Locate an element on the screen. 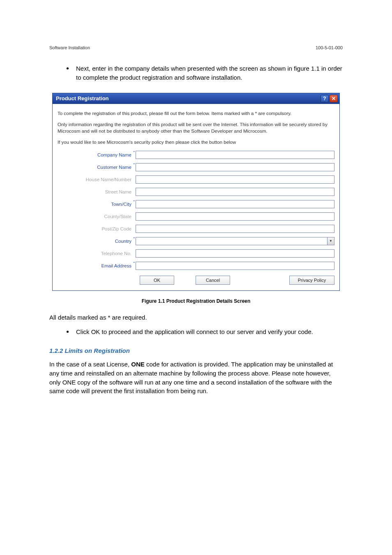  label-town: Town/City * is located at coordinates (97, 204).